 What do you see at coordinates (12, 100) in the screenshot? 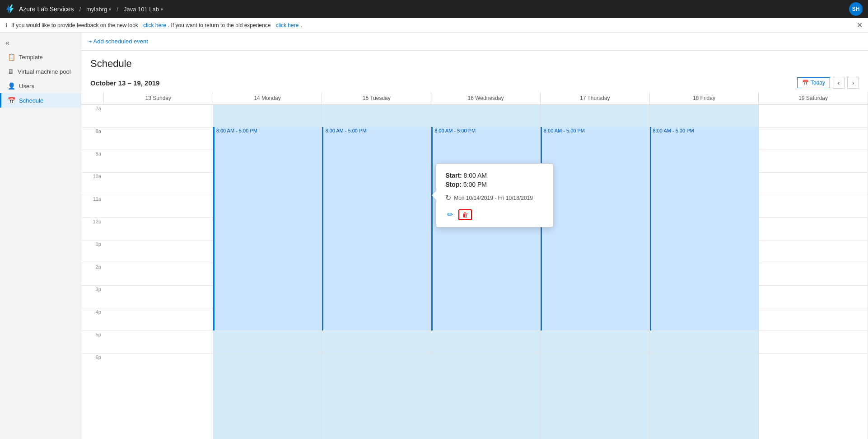
I see `sidebar-icon-schedule: 📅` at bounding box center [12, 100].